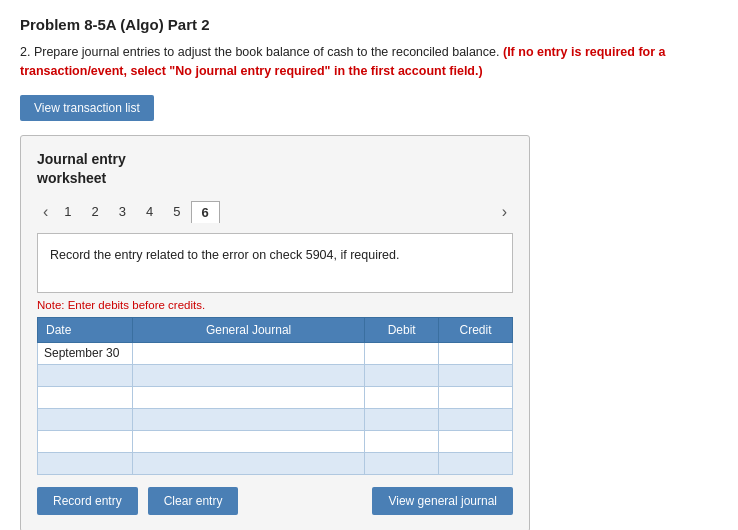  Describe the element at coordinates (86, 397) in the screenshot. I see `row-3-date` at that location.